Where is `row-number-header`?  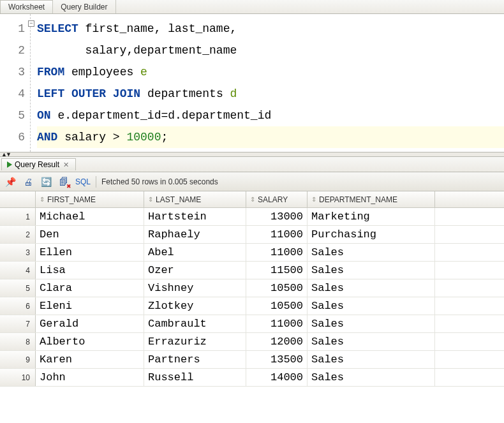 row-number-header is located at coordinates (18, 199).